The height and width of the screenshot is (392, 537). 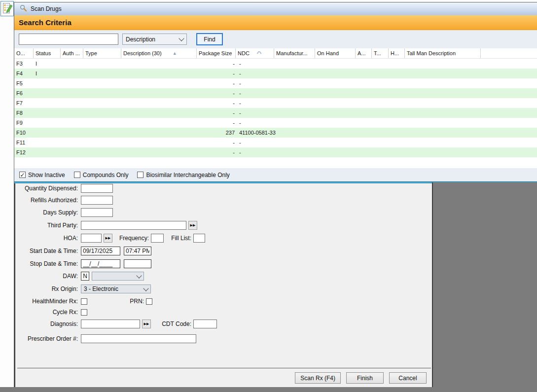 What do you see at coordinates (276, 93) in the screenshot?
I see `table-row: F6--` at bounding box center [276, 93].